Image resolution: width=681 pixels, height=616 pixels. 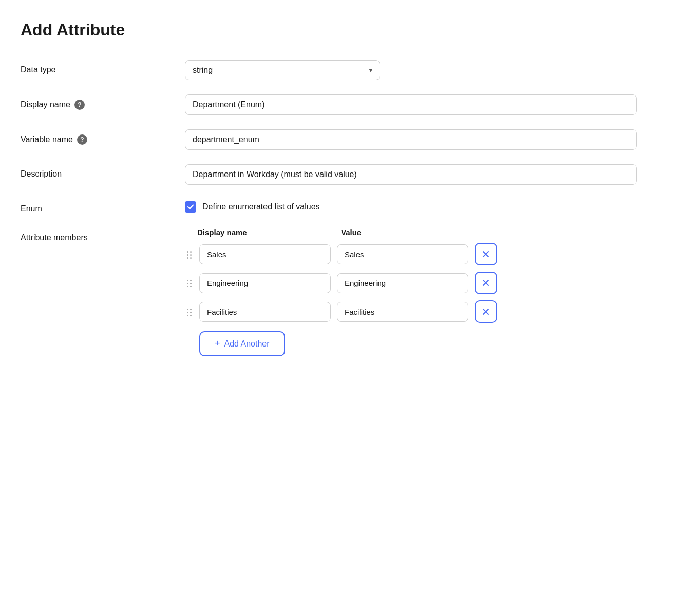 What do you see at coordinates (103, 171) in the screenshot?
I see `description-label: Description` at bounding box center [103, 171].